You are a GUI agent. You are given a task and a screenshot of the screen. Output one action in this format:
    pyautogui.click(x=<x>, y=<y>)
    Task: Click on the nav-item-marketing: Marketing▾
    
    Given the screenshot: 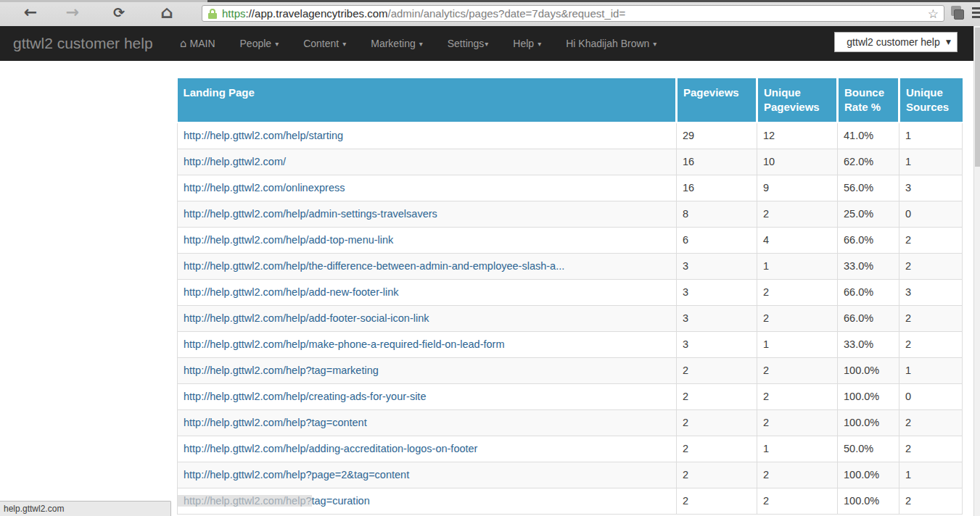 What is the action you would take?
    pyautogui.click(x=397, y=43)
    